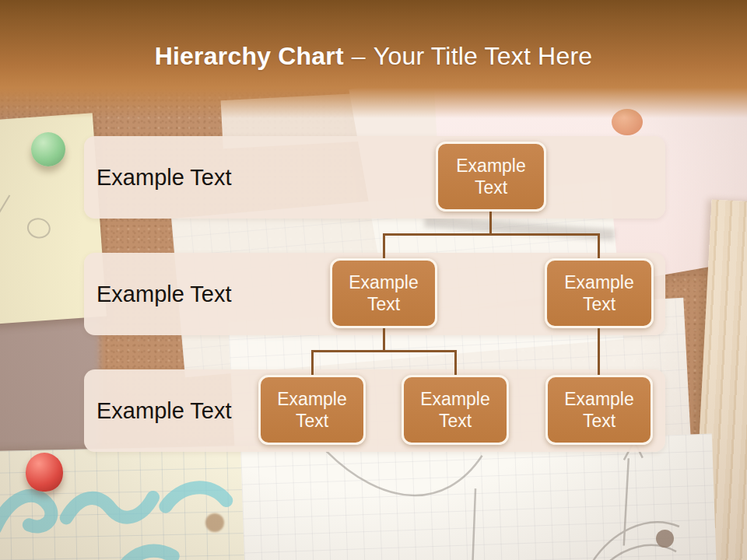  What do you see at coordinates (491, 177) in the screenshot?
I see `hierarchy-node-root: Example Text` at bounding box center [491, 177].